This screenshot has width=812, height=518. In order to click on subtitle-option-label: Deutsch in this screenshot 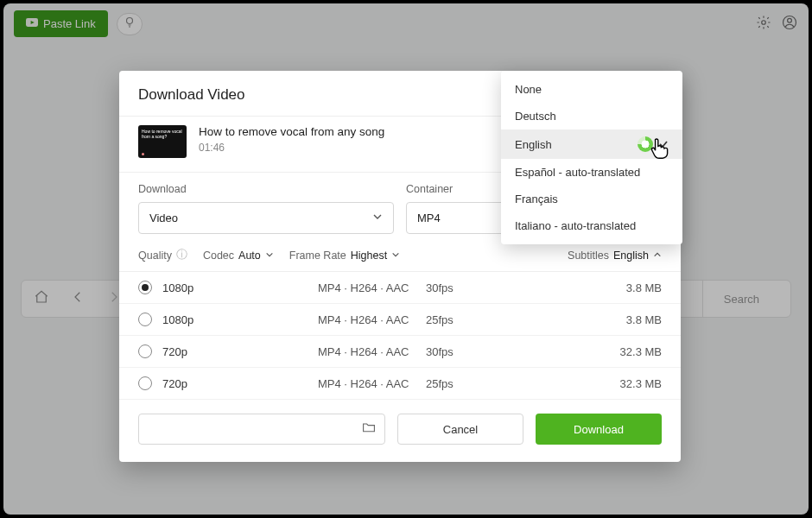, I will do `click(536, 116)`.